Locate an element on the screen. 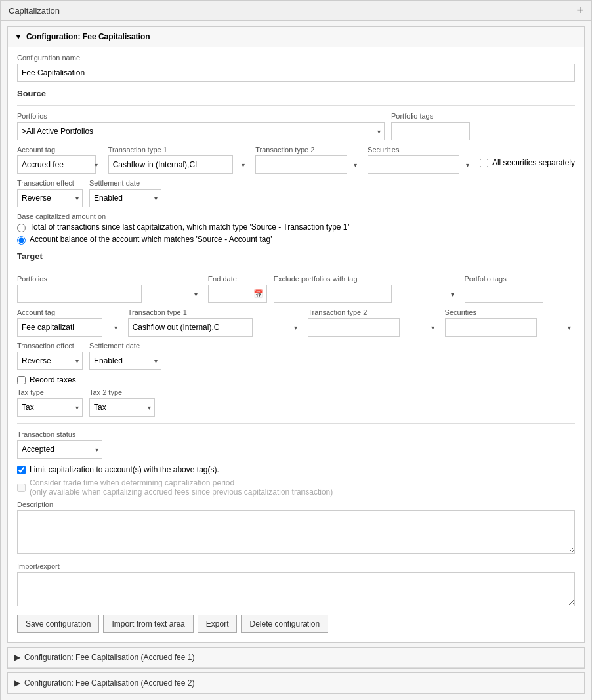  source-tt1-select-wrapper: Cashflow in (Internal),CI is located at coordinates (179, 165).